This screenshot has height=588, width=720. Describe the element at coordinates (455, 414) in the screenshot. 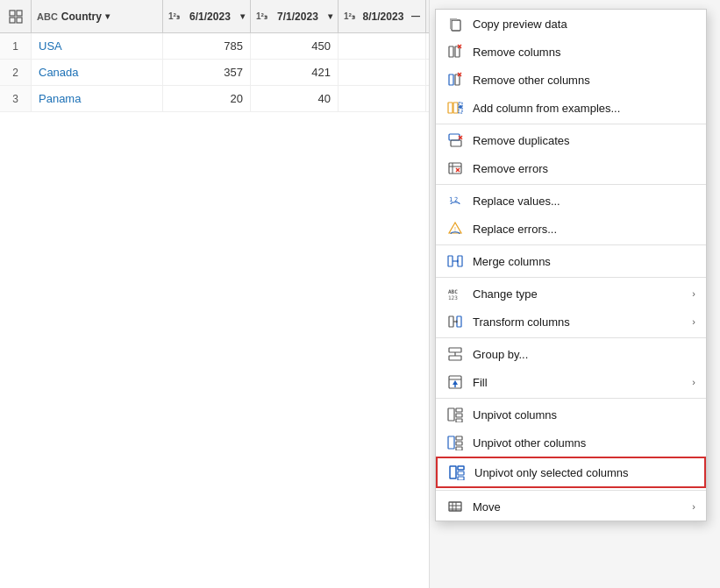

I see `unpivot-icon` at that location.